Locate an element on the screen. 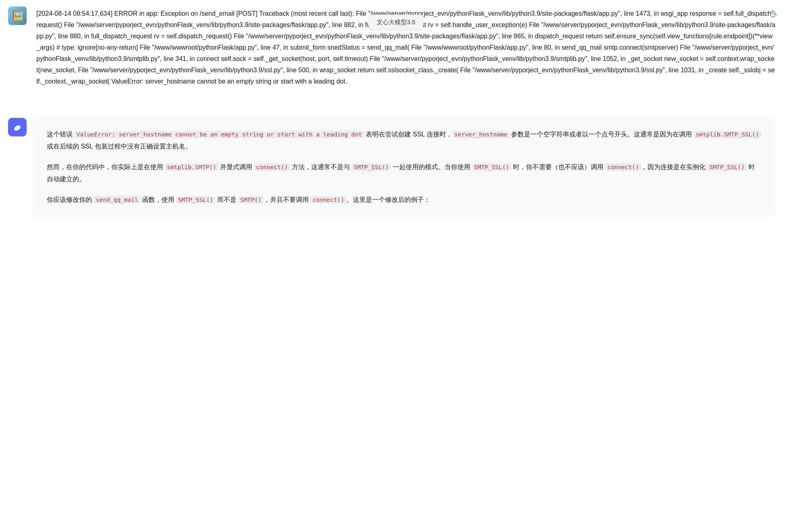  inline-code-smtp-ssl-3: SMTP_SSL() is located at coordinates (492, 167).